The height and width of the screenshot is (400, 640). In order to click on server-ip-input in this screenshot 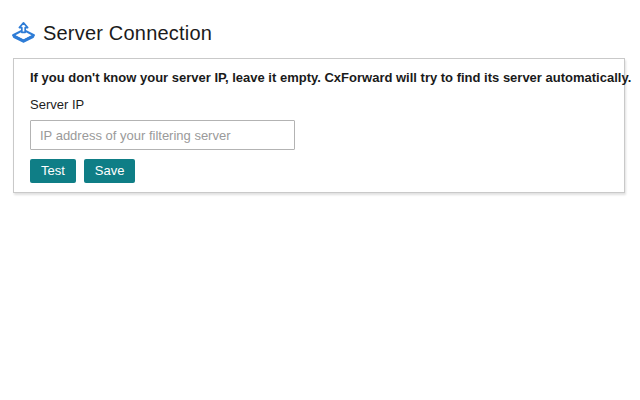, I will do `click(162, 135)`.